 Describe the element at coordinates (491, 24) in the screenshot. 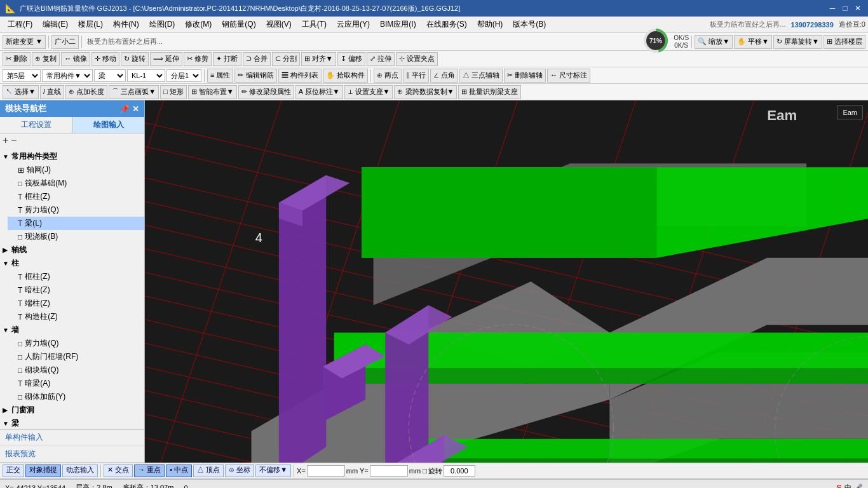

I see `menu-item-help: 帮助(H)` at that location.